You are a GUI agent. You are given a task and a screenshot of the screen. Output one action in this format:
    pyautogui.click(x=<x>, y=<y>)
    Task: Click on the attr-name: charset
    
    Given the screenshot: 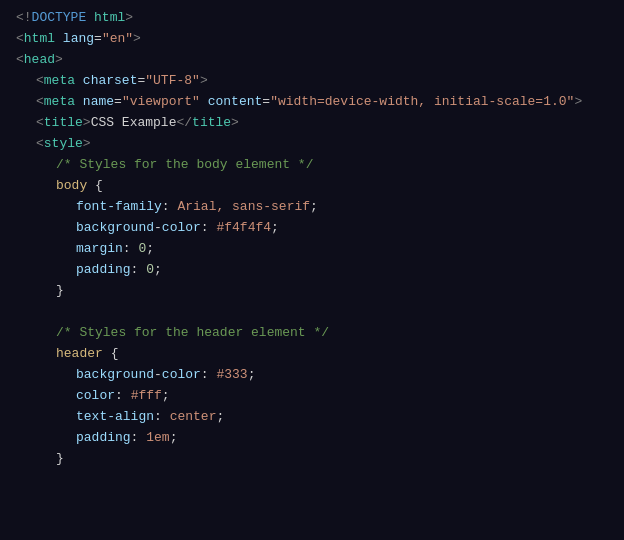 What is the action you would take?
    pyautogui.click(x=110, y=82)
    